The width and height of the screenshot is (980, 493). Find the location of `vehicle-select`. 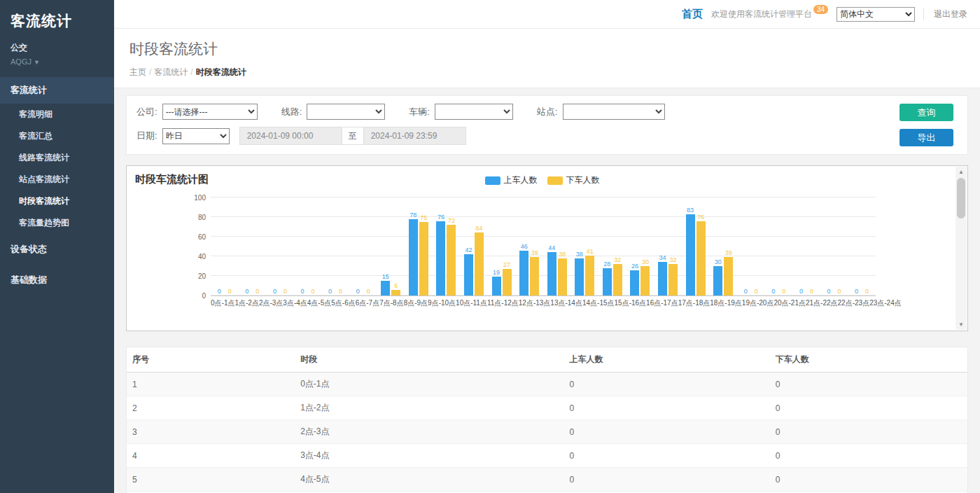

vehicle-select is located at coordinates (474, 112).